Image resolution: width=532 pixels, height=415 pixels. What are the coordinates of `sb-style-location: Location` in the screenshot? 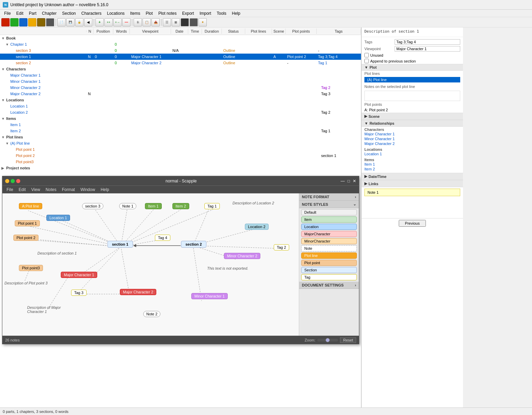 It's located at (329, 227).